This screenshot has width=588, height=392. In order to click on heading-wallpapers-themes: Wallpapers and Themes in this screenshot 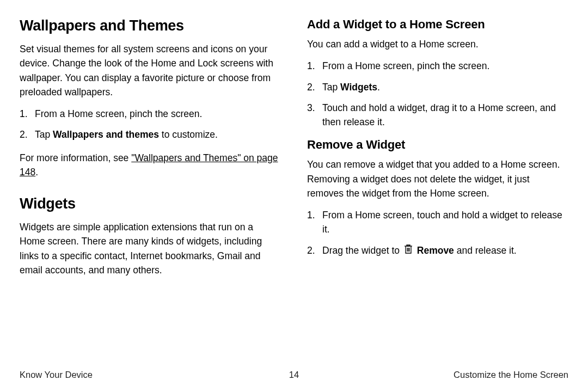, I will do `click(150, 26)`.